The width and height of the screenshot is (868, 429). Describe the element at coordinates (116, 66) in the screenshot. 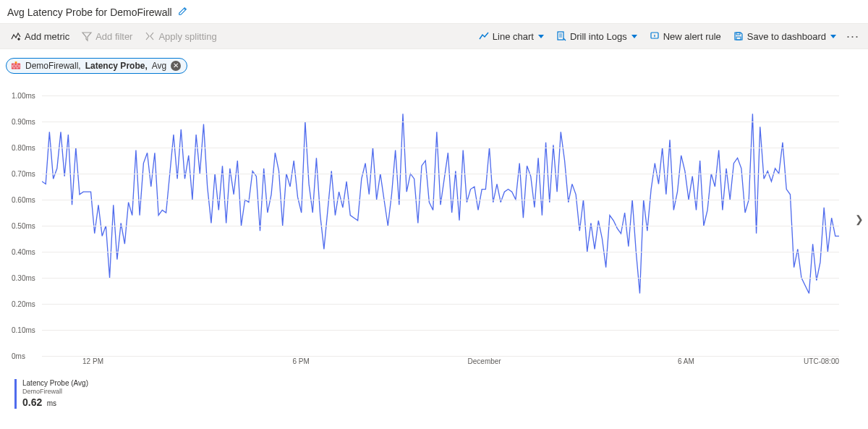

I see `pill-metric: Latency Probe,` at that location.